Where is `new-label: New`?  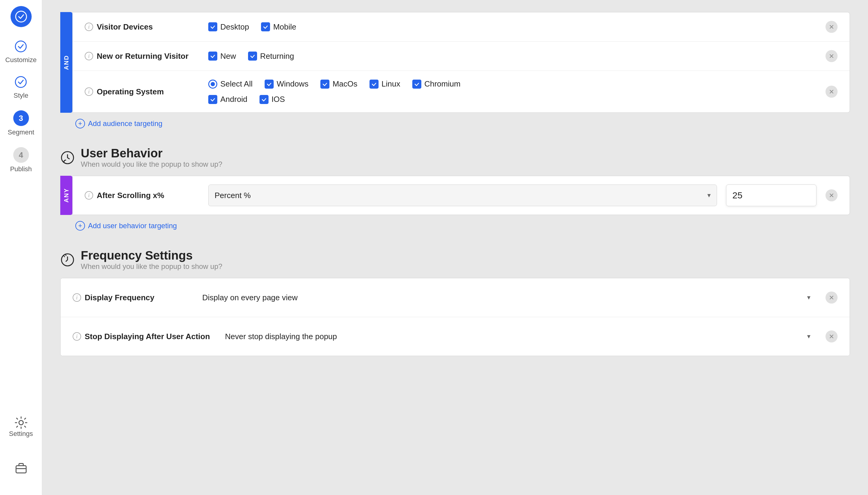
new-label: New is located at coordinates (228, 56).